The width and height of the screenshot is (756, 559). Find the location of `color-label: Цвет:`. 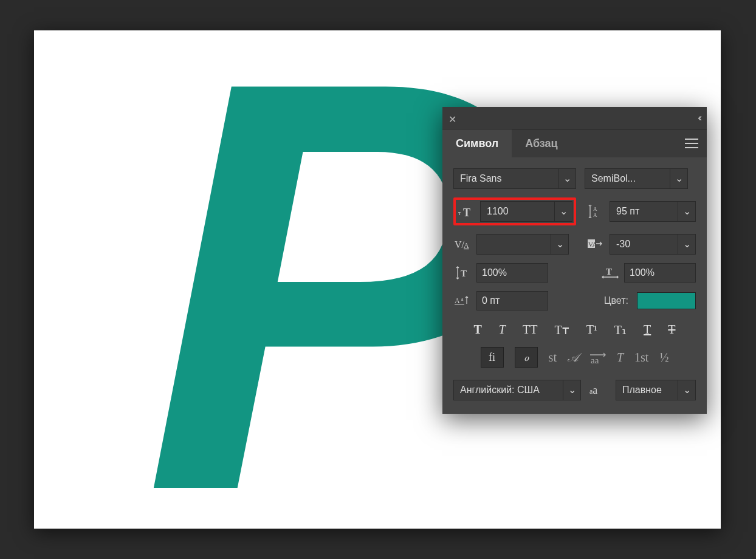

color-label: Цвет: is located at coordinates (616, 301).